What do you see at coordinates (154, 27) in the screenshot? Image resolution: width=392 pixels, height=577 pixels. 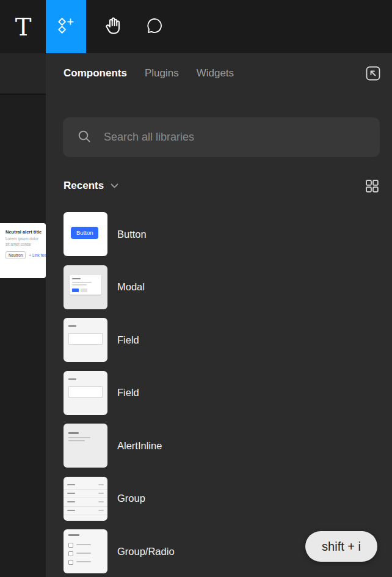 I see `comment-icon` at bounding box center [154, 27].